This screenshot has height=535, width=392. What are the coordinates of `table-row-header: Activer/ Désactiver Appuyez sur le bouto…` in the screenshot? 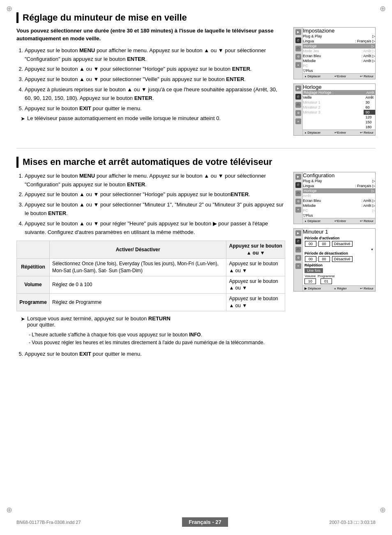 It's located at (151, 250).